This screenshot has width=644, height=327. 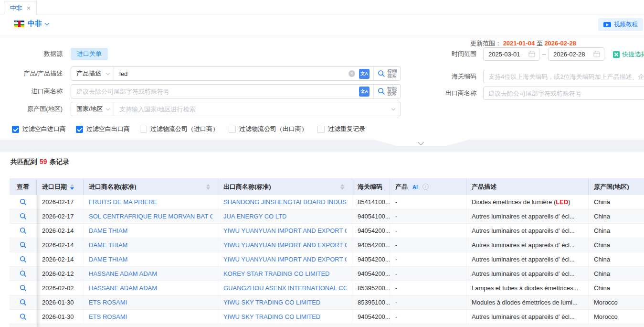 What do you see at coordinates (151, 216) in the screenshot?
I see `importer-link: SOL CENTRAFRIQUE RUE MORVAN BAT OF...` at bounding box center [151, 216].